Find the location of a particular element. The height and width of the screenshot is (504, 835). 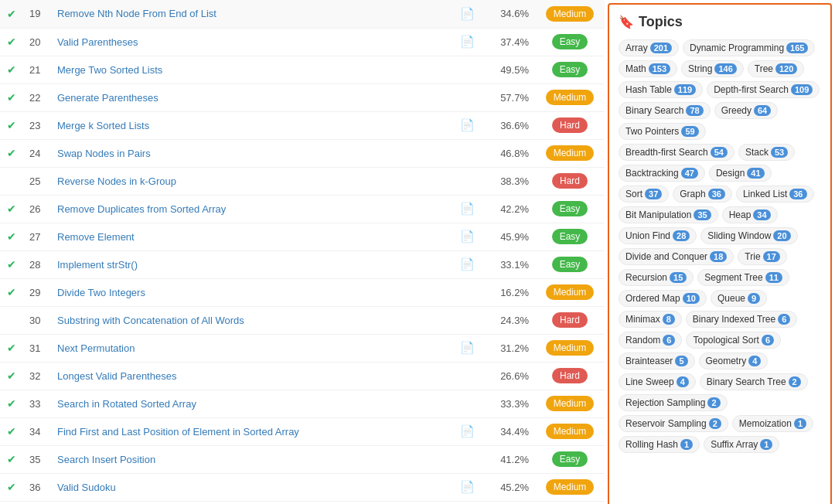

topic-tag: Geometry 4 is located at coordinates (734, 361).